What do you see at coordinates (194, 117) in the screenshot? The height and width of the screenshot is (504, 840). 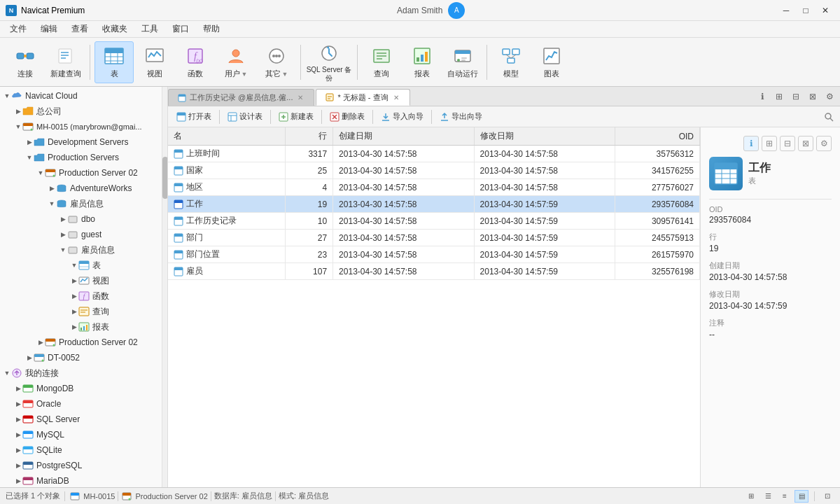 I see `open-table-button: 打开表` at bounding box center [194, 117].